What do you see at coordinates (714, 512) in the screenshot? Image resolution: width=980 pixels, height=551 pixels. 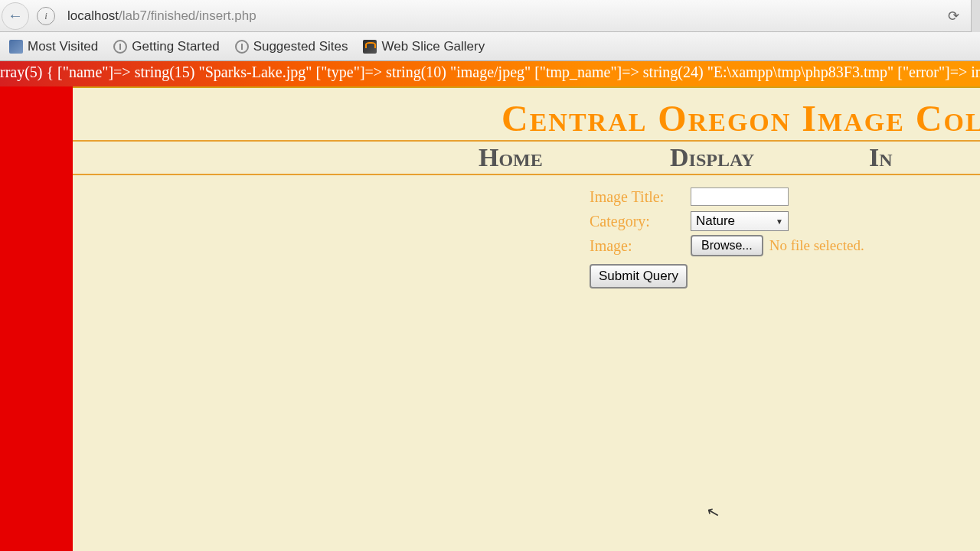 I see `mouse-cursor-icon: ↖` at bounding box center [714, 512].